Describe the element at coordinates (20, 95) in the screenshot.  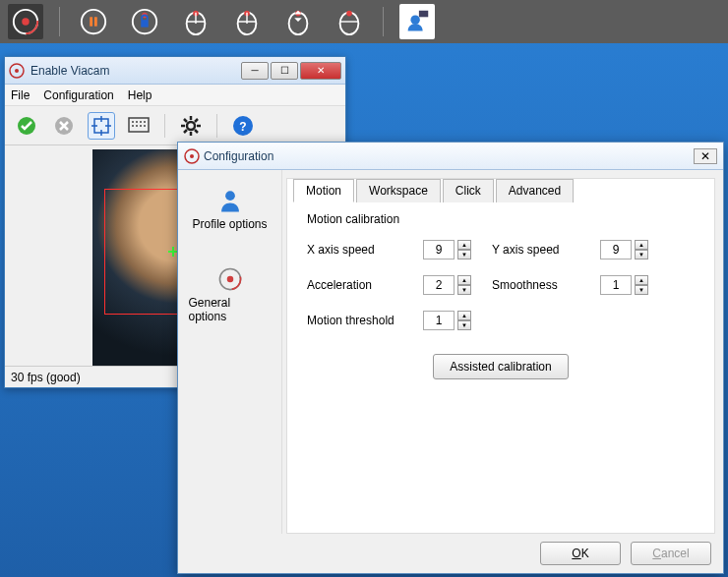
I see `menu-file: File` at that location.